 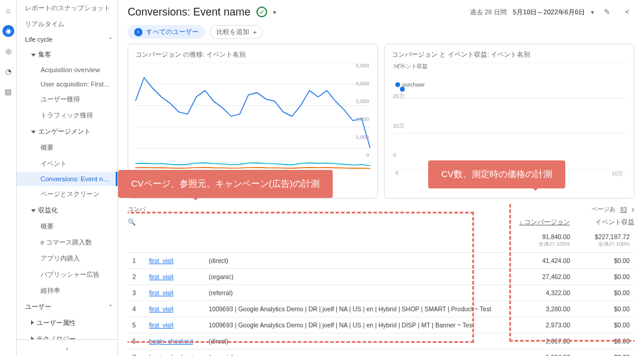 What do you see at coordinates (67, 274) in the screenshot?
I see `sidebar-item: パブリッシャー広告` at bounding box center [67, 274].